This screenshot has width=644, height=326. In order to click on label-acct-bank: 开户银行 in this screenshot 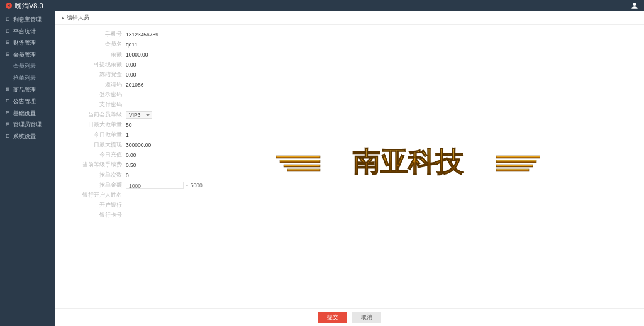, I will do `click(94, 205)`.